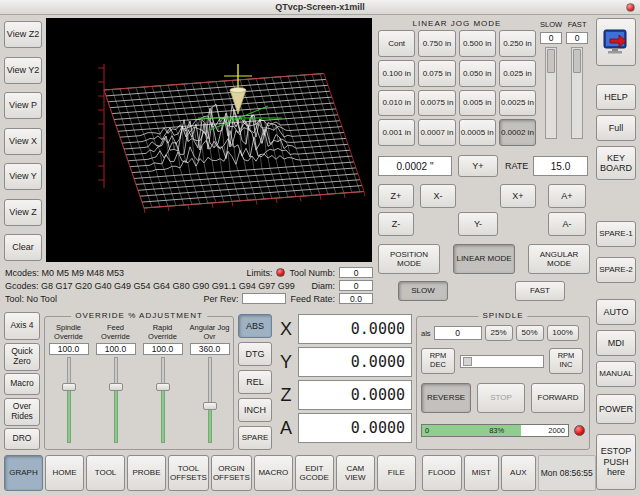 This screenshot has width=640, height=495. What do you see at coordinates (23, 248) in the screenshot?
I see `clear-button: Clear` at bounding box center [23, 248].